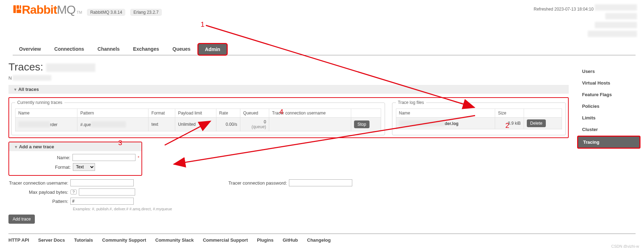  What do you see at coordinates (104, 157) in the screenshot?
I see `name-field` at bounding box center [104, 157].